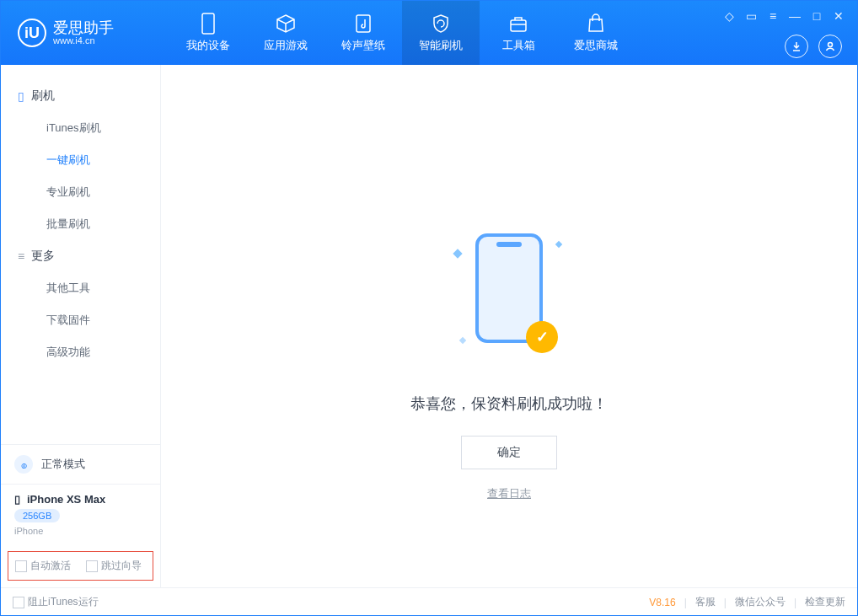  Describe the element at coordinates (17, 499) in the screenshot. I see `device-icon: ▯` at that location.